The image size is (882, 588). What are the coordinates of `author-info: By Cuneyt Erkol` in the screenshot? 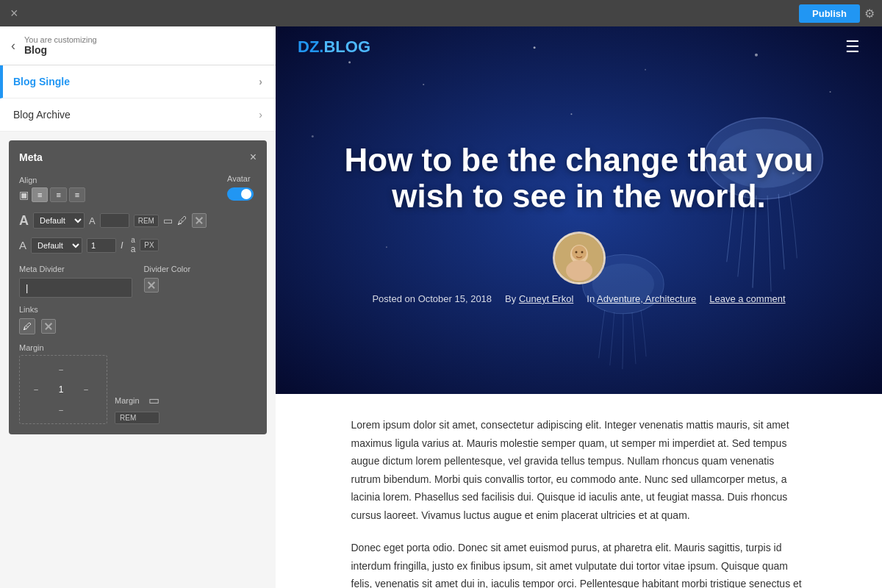 It's located at (539, 298).